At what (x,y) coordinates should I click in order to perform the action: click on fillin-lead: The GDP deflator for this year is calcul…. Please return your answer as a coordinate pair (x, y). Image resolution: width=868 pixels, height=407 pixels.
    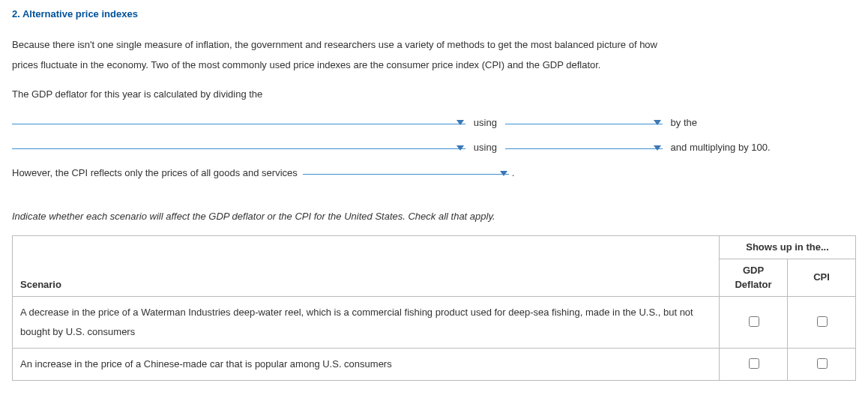
    Looking at the image, I should click on (434, 94).